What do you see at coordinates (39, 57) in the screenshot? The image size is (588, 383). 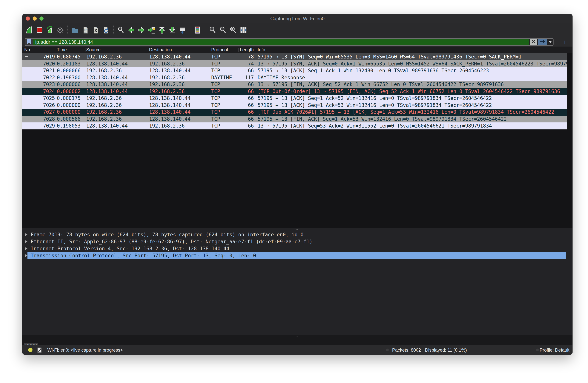 I see `packet-no: 7019` at bounding box center [39, 57].